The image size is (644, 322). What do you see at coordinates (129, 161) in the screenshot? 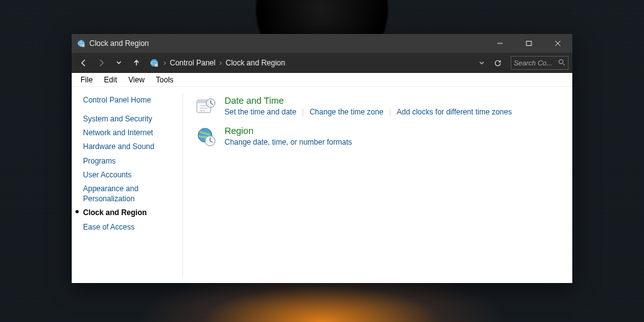
I see `sidebar-item-programs: Programs` at bounding box center [129, 161].